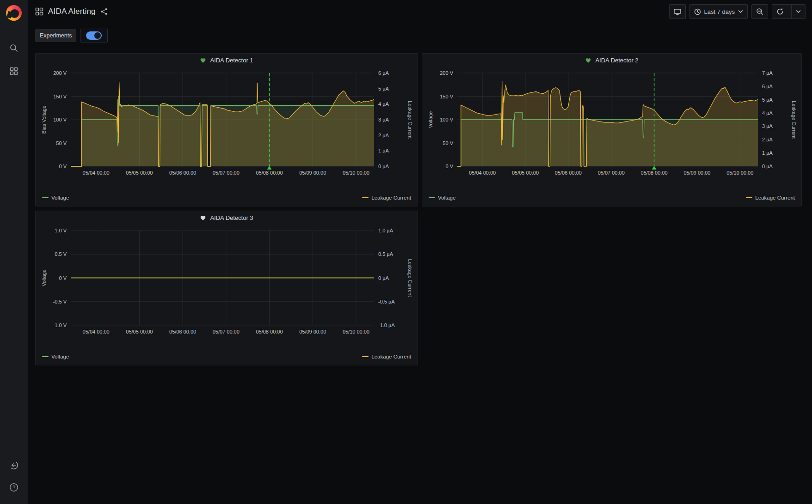 The height and width of the screenshot is (504, 812). I want to click on svg-text: 1 µA, so click(768, 153).